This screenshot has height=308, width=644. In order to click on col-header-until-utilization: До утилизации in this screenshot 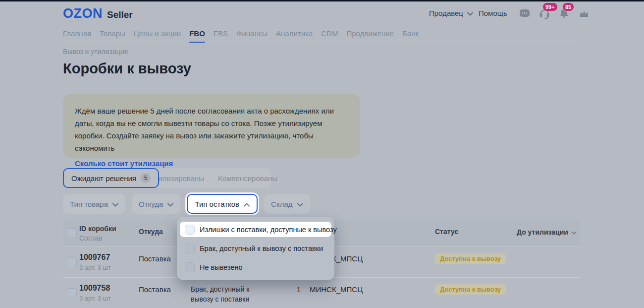, I will do `click(547, 232)`.